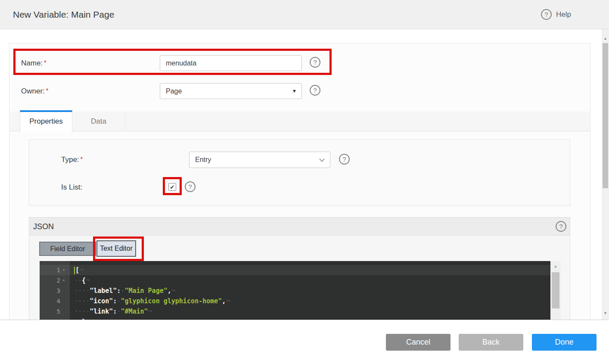  I want to click on json-panel-title: JSON, so click(44, 227).